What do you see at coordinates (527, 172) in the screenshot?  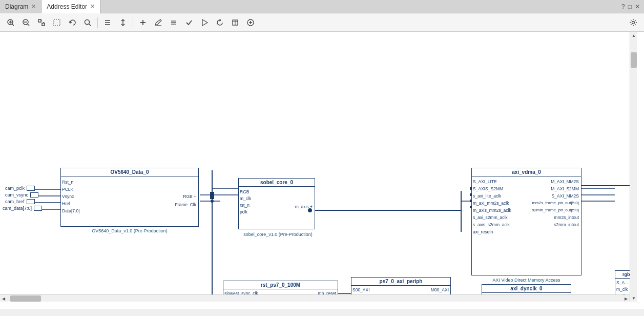 I see `axi-vdma-title: axi_vdma_0` at bounding box center [527, 172].